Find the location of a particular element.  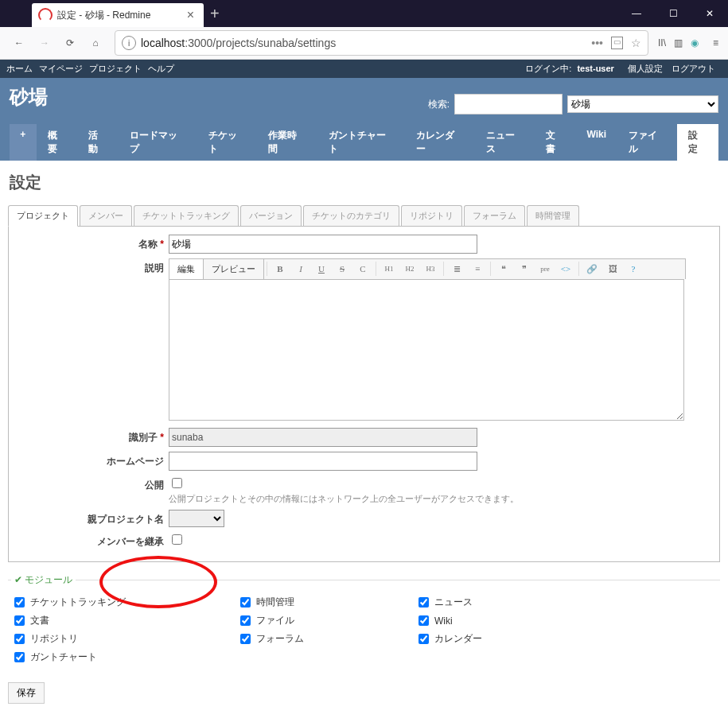

tab-versions: バージョン is located at coordinates (271, 215).